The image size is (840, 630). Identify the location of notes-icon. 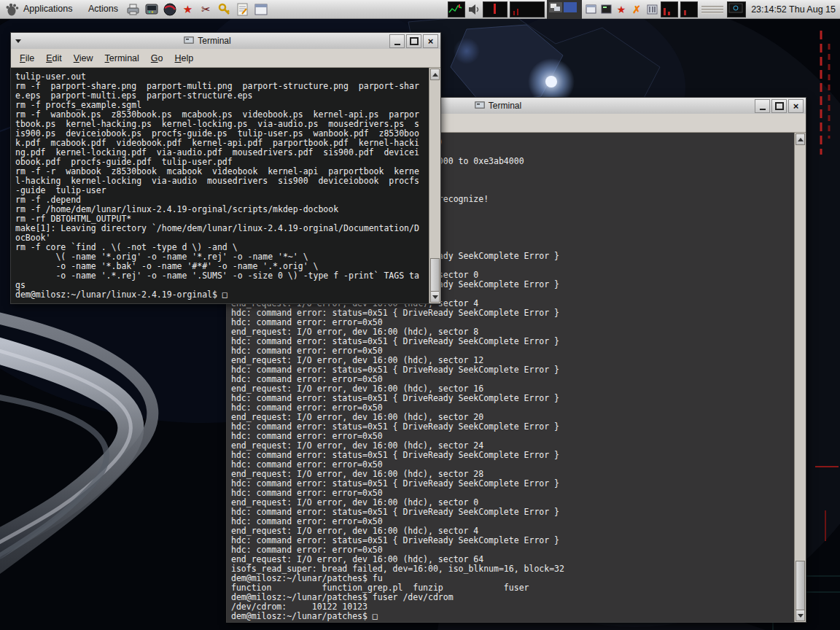
(242, 9).